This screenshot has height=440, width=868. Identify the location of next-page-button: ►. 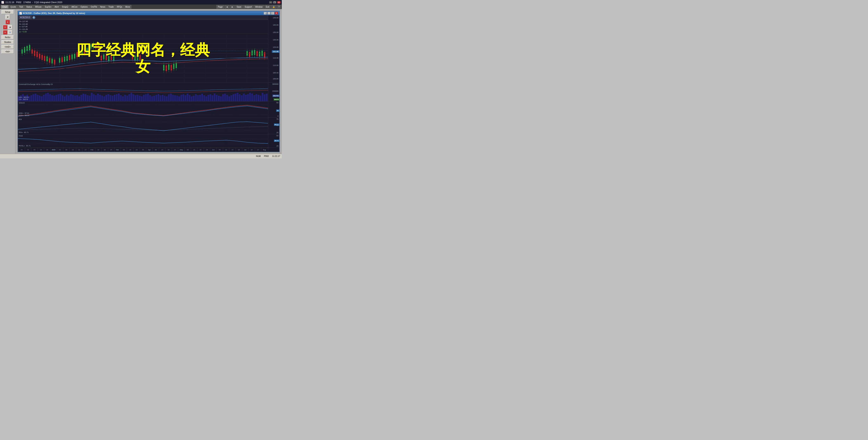
(232, 7).